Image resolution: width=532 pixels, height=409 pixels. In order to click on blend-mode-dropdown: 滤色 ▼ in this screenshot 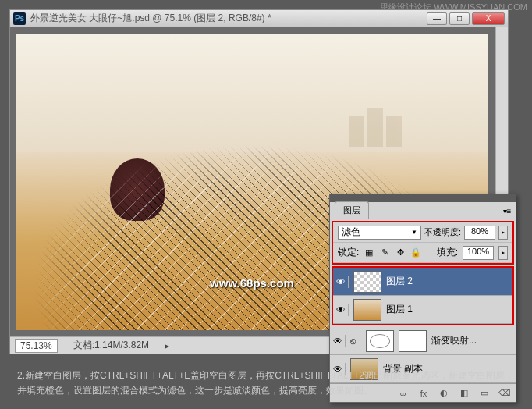, I will do `click(379, 233)`.